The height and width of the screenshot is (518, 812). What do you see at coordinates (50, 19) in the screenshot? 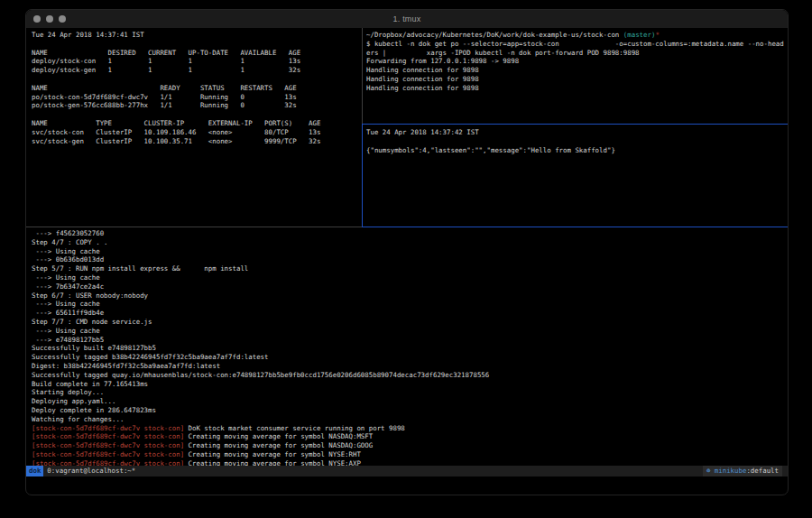
I see `traffic-lights` at bounding box center [50, 19].